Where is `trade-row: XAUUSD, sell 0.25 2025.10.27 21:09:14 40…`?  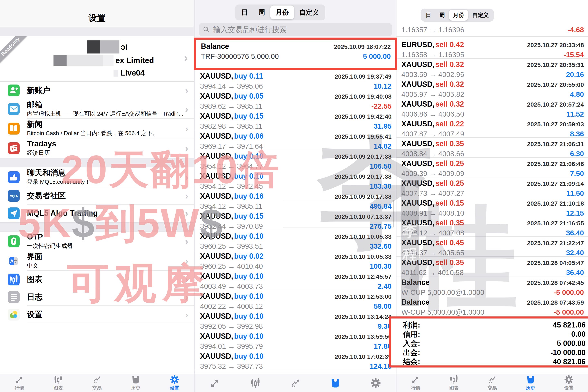 trade-row: XAUUSD, sell 0.25 2025.10.27 21:09:14 40… is located at coordinates (492, 188).